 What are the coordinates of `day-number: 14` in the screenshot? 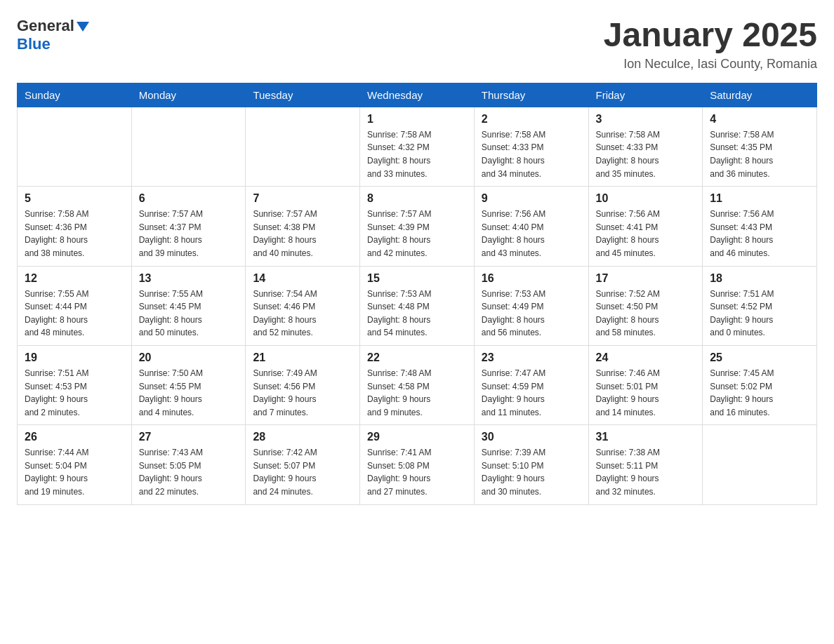 It's located at (303, 279).